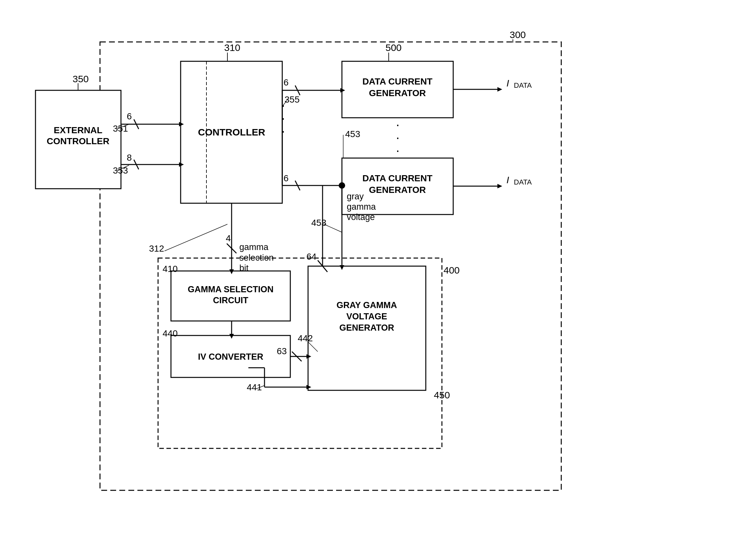 The height and width of the screenshot is (560, 739). What do you see at coordinates (229, 238) in the screenshot?
I see `label-4: 4` at bounding box center [229, 238].